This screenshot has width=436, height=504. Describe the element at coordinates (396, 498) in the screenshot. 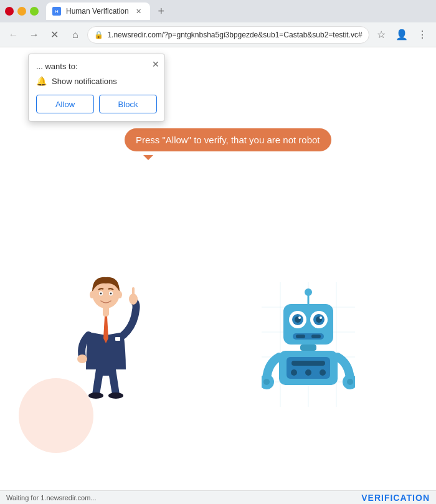

I see `verification-label: VERIFICATION` at that location.